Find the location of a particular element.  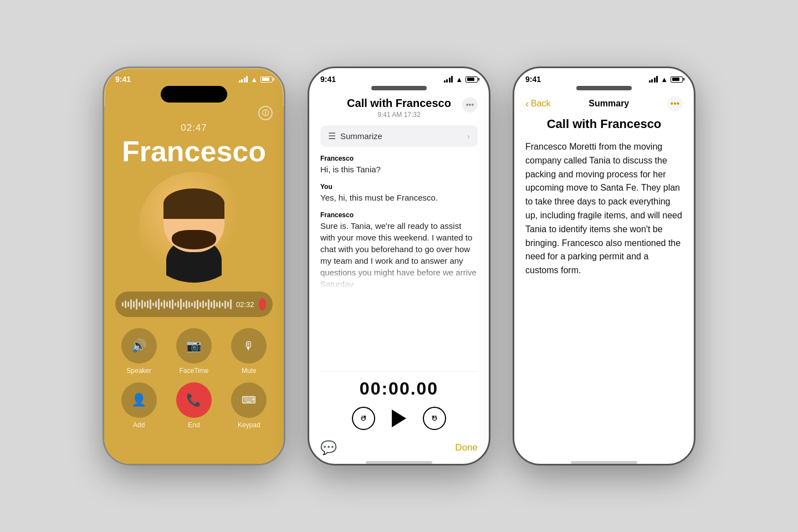

forward-label: 15 is located at coordinates (434, 417).